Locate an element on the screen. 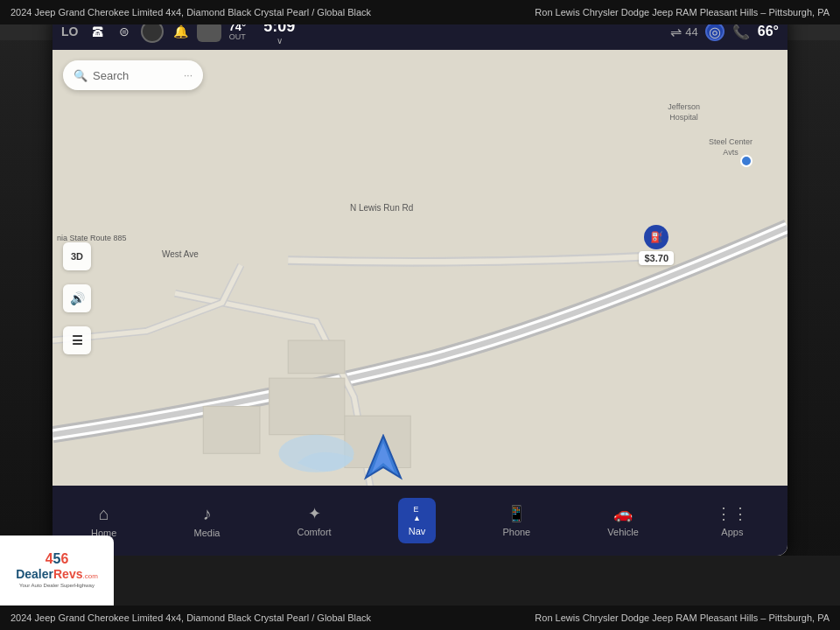 Image resolution: width=840 pixels, height=630 pixels. menu-button: ☰ is located at coordinates (77, 340).